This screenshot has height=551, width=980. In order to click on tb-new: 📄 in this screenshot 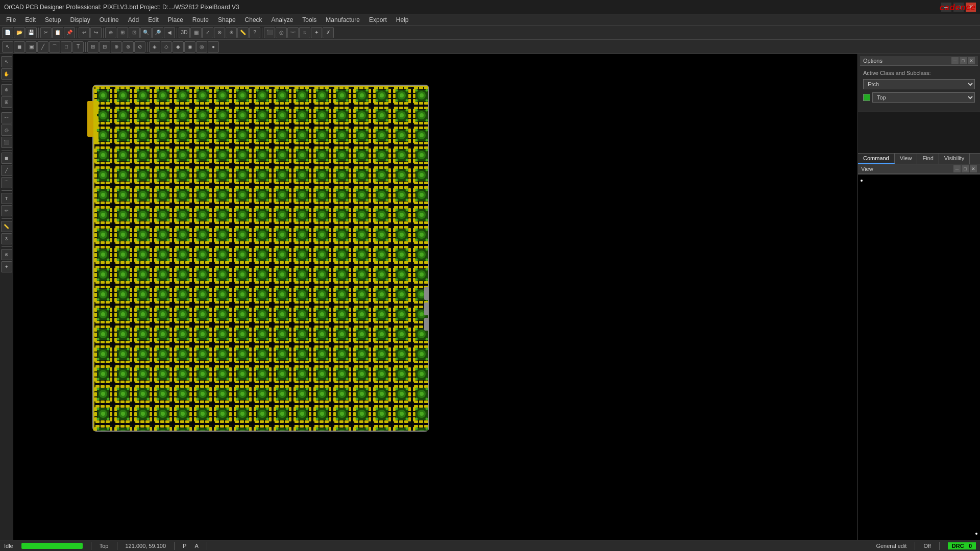, I will do `click(8, 33)`.